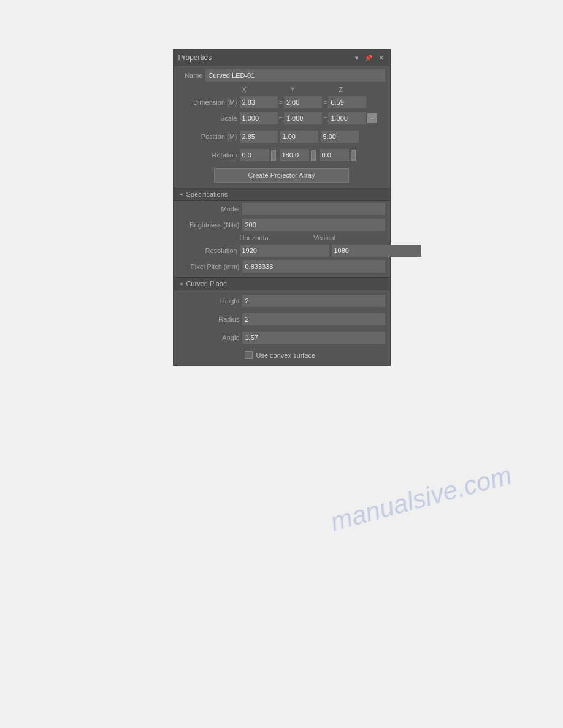  Describe the element at coordinates (282, 338) in the screenshot. I see `angle-row: Angle` at that location.